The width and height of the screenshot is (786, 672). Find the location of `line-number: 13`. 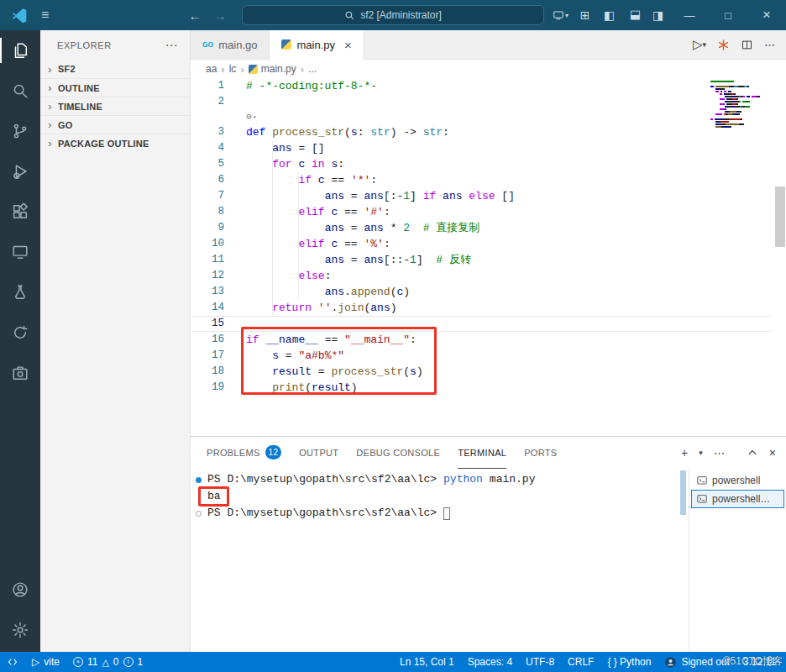

line-number: 13 is located at coordinates (207, 292).